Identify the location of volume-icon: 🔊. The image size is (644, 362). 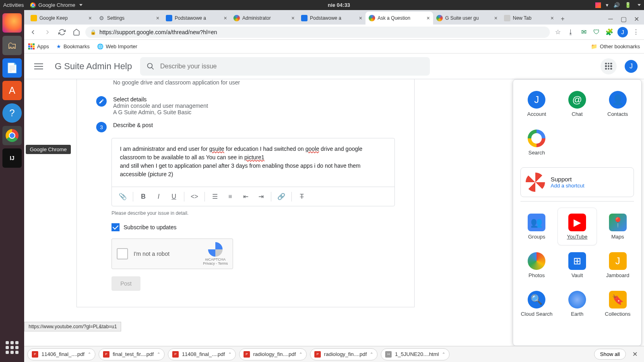
(617, 5).